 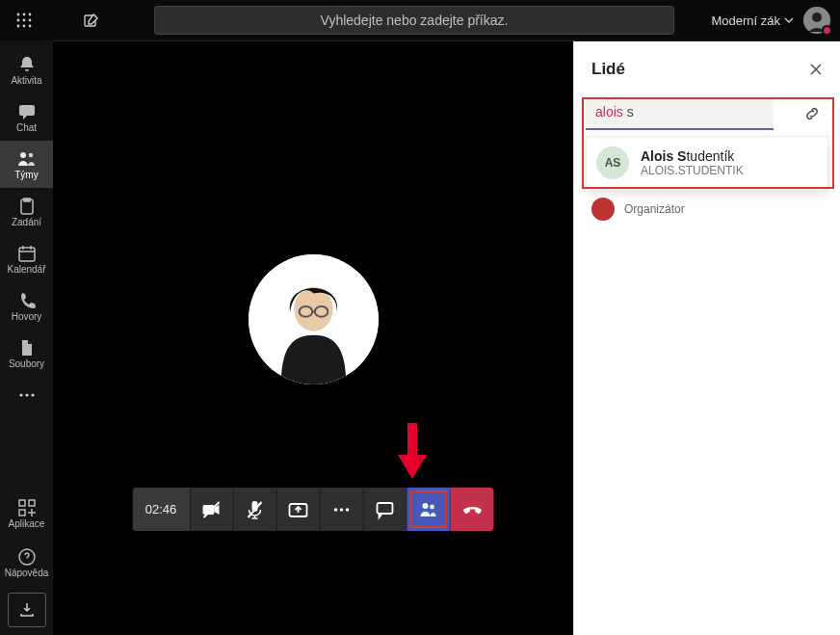 I want to click on close-icon, so click(x=816, y=69).